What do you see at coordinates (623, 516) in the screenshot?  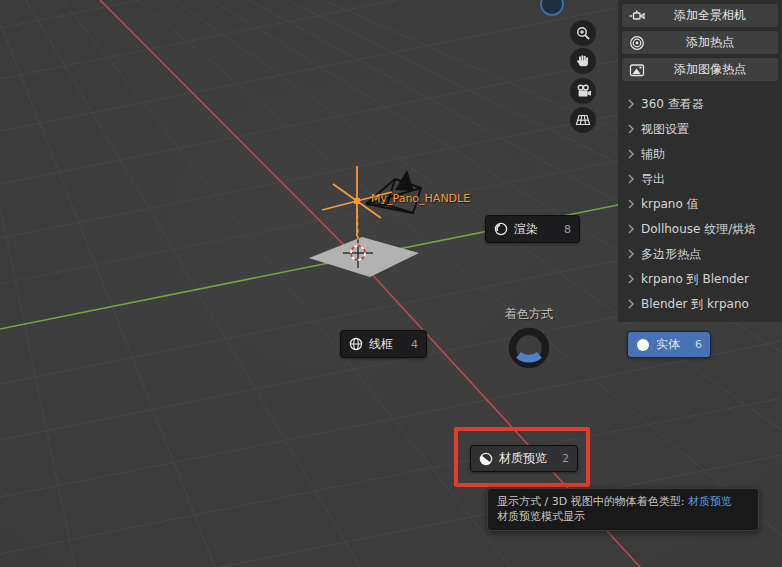 I see `tooltip-line-2: 材质预览模式显示` at bounding box center [623, 516].